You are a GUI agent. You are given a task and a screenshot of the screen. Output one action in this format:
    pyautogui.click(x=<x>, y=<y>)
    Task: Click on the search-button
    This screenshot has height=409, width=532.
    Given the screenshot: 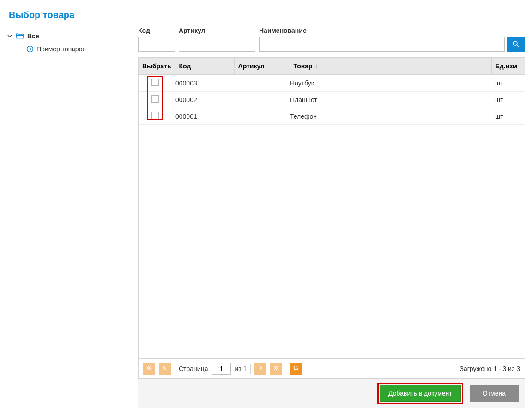 What is the action you would take?
    pyautogui.click(x=516, y=44)
    